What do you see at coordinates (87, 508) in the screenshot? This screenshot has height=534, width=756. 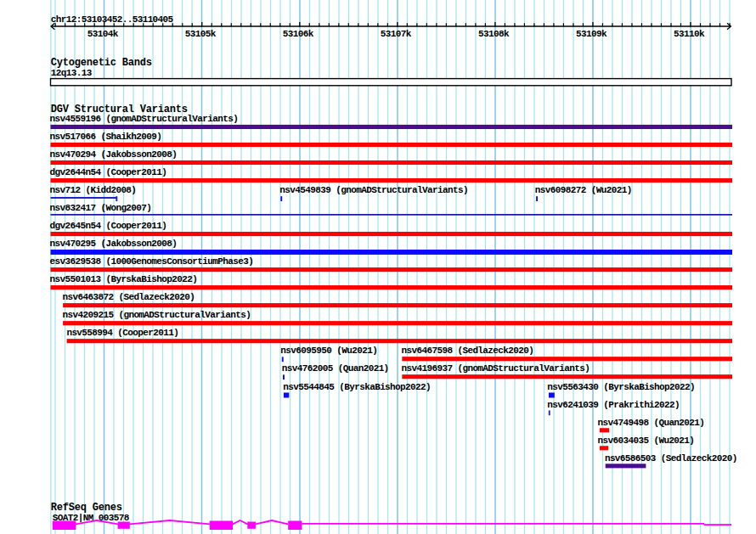 I see `svg-text: RefSeq Genes` at bounding box center [87, 508].